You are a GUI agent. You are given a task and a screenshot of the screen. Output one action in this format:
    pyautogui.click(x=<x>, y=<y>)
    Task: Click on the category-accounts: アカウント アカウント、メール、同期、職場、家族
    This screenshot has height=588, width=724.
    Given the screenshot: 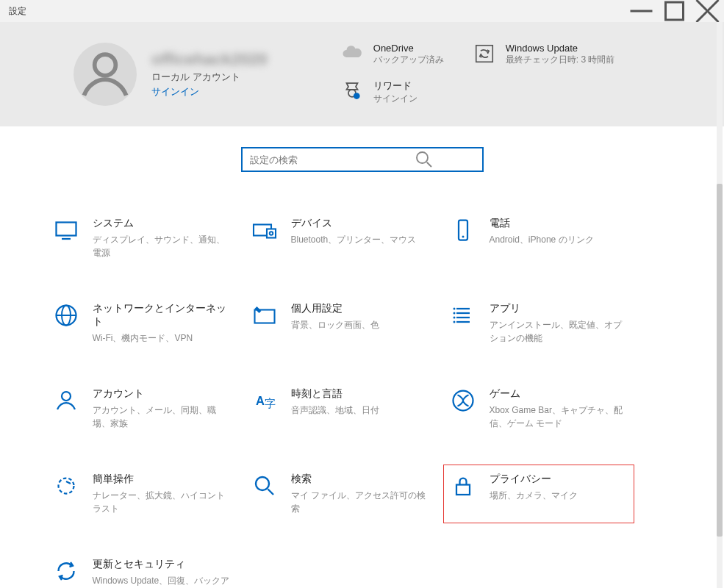 What is the action you would take?
    pyautogui.click(x=142, y=409)
    